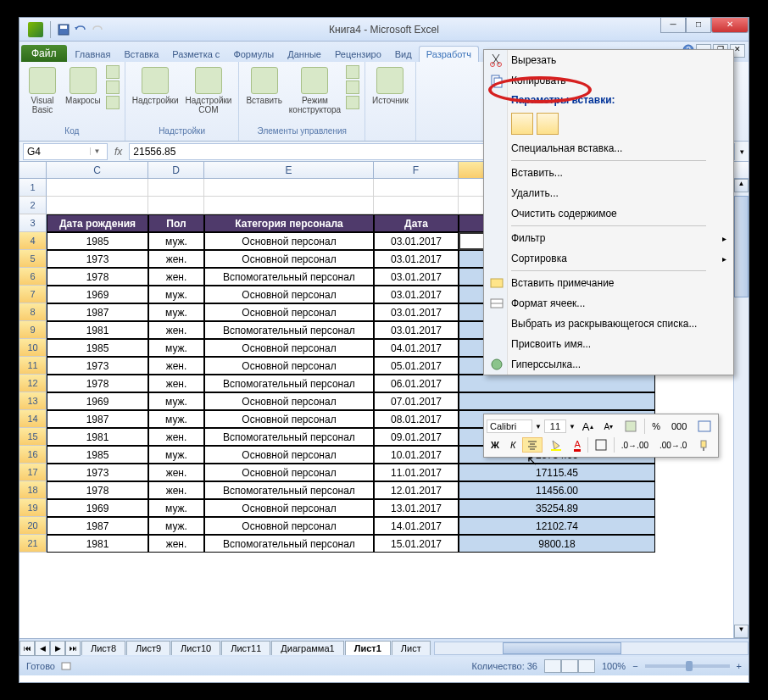  I want to click on cell: 14.01.2017, so click(416, 525).